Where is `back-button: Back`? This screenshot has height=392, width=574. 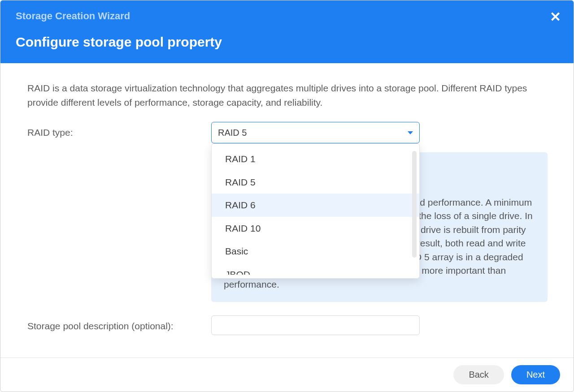
back-button: Back is located at coordinates (478, 375).